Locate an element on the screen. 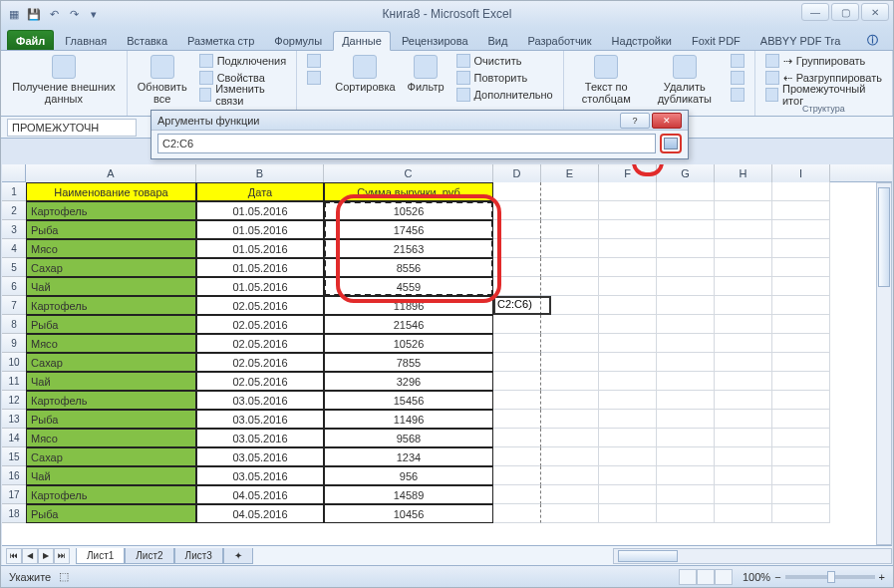 The height and width of the screenshot is (588, 894). table-row: 9Мясо02.05.201610526 is located at coordinates (447, 343).